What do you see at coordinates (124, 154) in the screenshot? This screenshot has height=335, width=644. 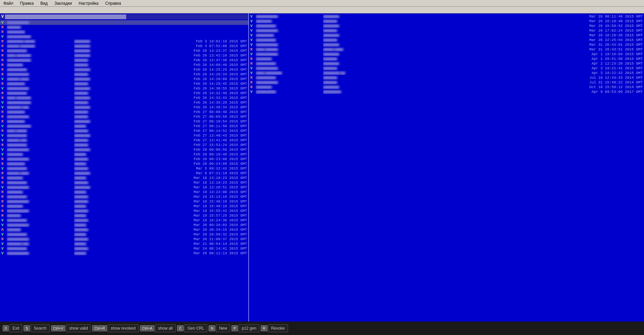 I see `left-cert-row: V■■■■■■■■■■■■■■Feb 28 09:10:46 2015 GMT` at bounding box center [124, 154].